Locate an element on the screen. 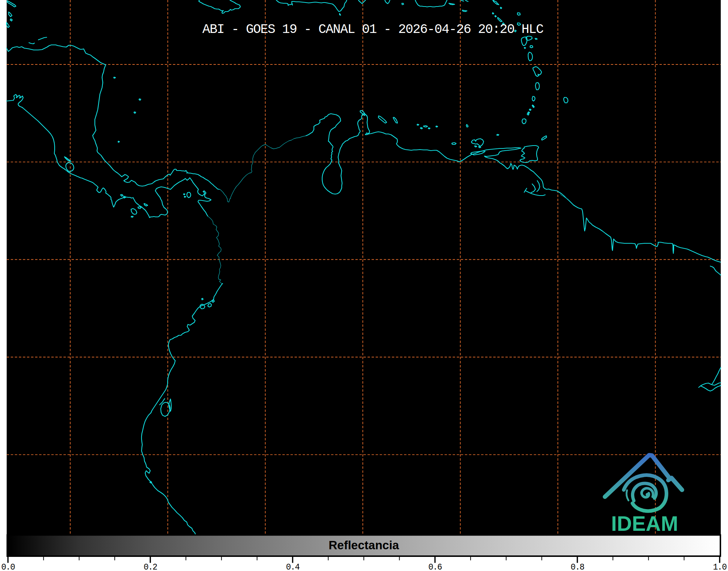 This screenshot has height=571, width=728. svg-text: 0.8 is located at coordinates (577, 567).